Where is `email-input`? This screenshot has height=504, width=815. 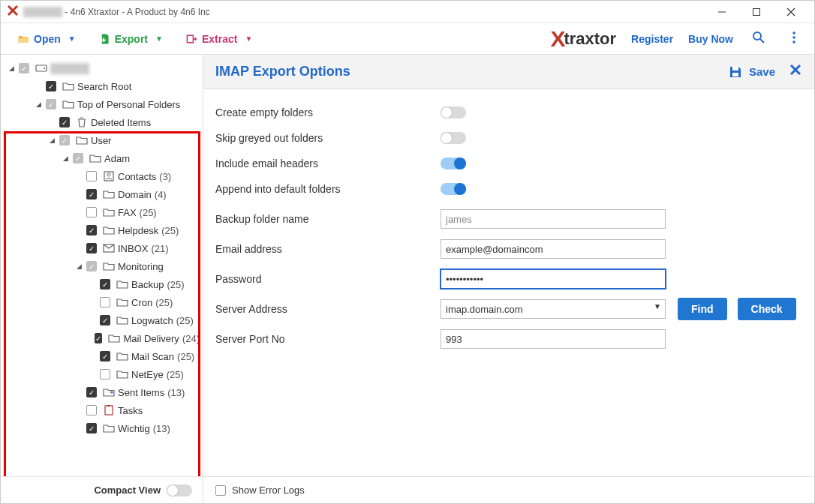 email-input is located at coordinates (553, 249).